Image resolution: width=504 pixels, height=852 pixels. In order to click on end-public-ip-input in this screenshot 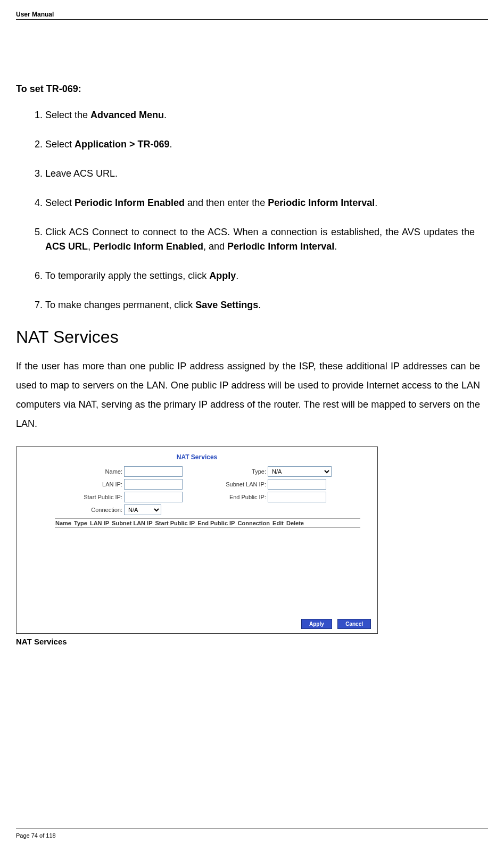, I will do `click(297, 497)`.